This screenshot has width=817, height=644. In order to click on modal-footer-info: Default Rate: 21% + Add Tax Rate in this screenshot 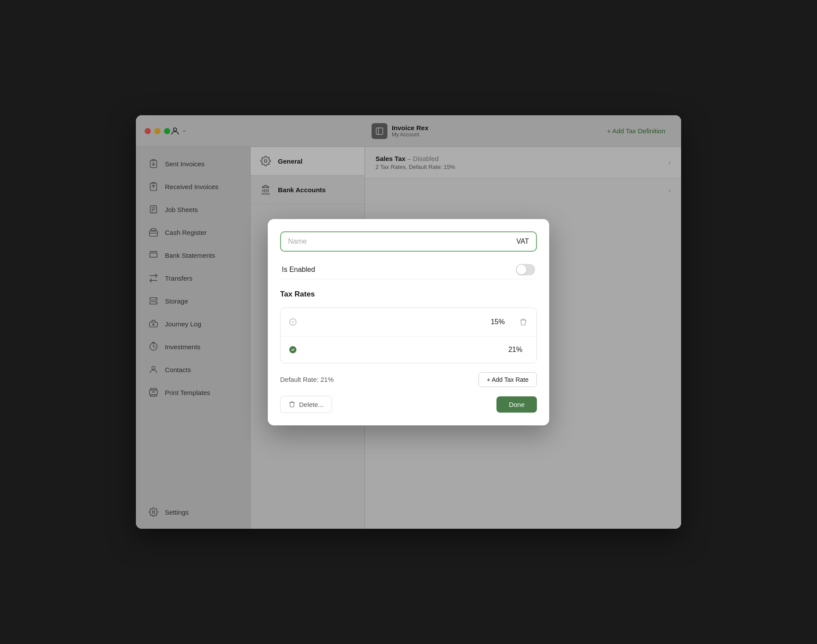, I will do `click(408, 380)`.